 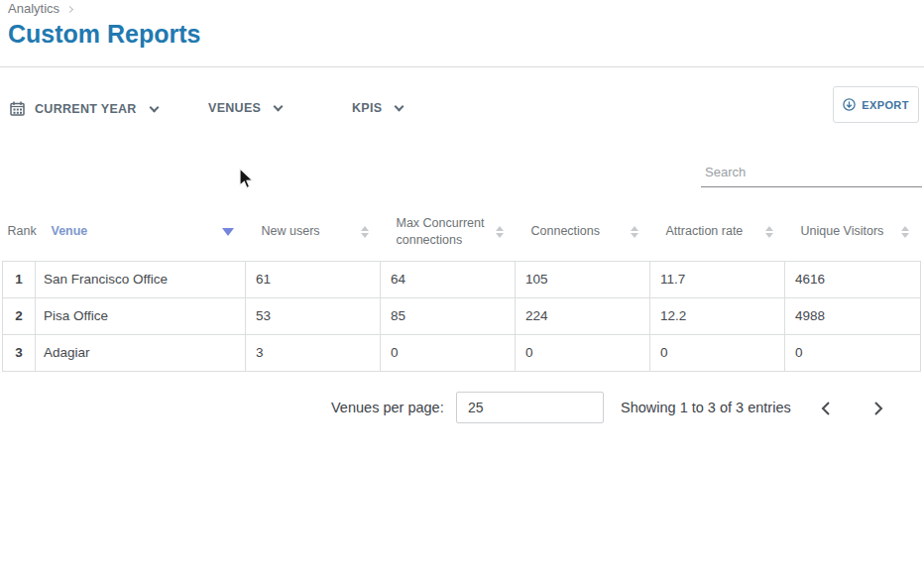 I want to click on download-circle-icon, so click(x=849, y=105).